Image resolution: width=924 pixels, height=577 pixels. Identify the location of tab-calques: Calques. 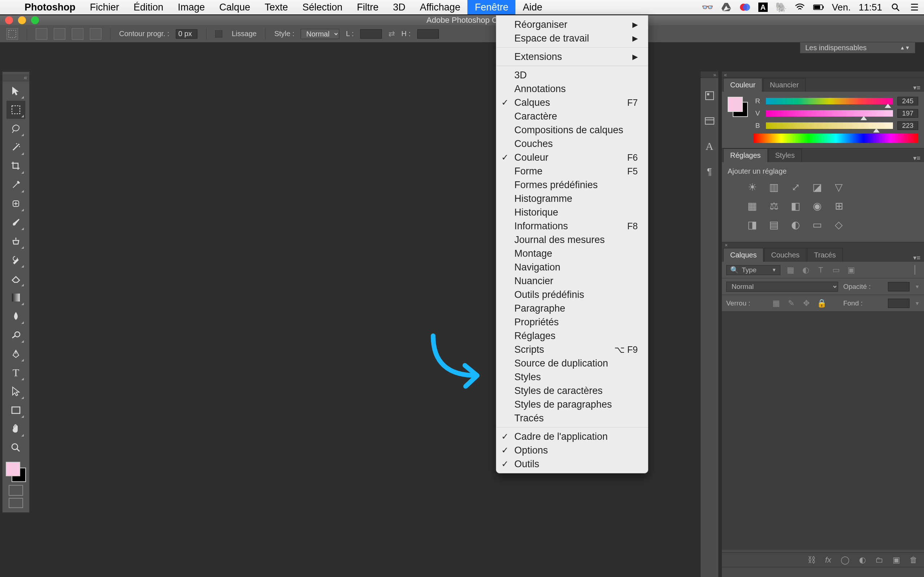
(744, 255).